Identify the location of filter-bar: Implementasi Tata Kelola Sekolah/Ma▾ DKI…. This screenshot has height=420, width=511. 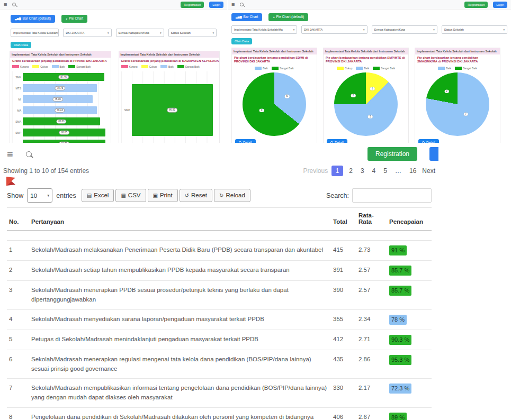
(113, 33).